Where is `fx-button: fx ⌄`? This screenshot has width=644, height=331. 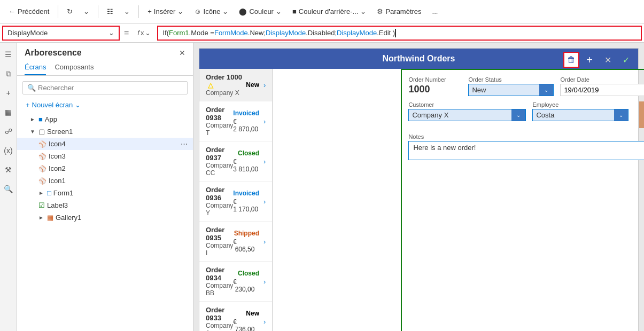 fx-button: fx ⌄ is located at coordinates (144, 33).